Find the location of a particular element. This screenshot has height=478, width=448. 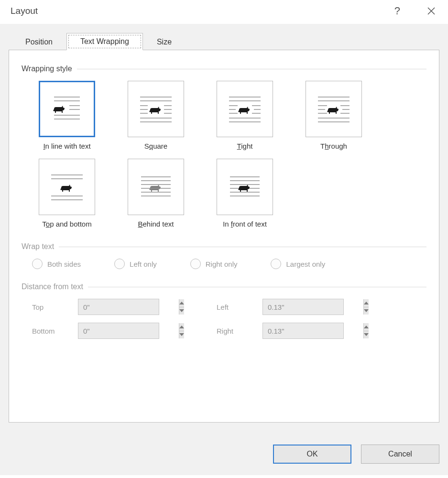

tight-icon is located at coordinates (245, 109).